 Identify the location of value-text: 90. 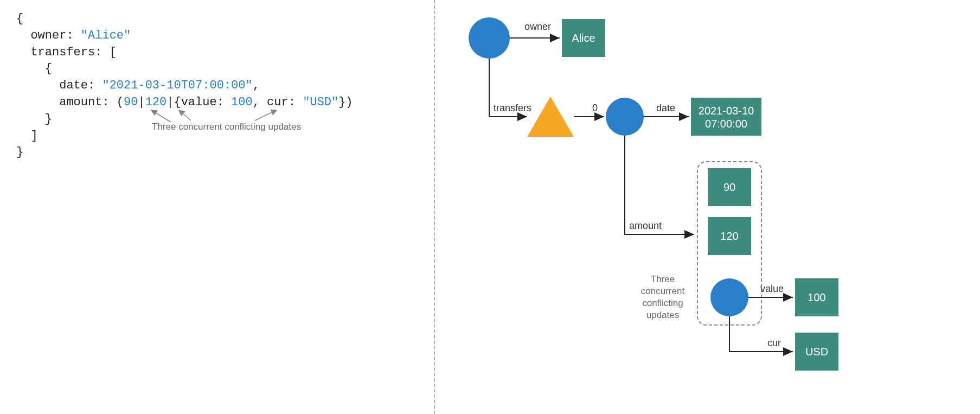
(729, 187).